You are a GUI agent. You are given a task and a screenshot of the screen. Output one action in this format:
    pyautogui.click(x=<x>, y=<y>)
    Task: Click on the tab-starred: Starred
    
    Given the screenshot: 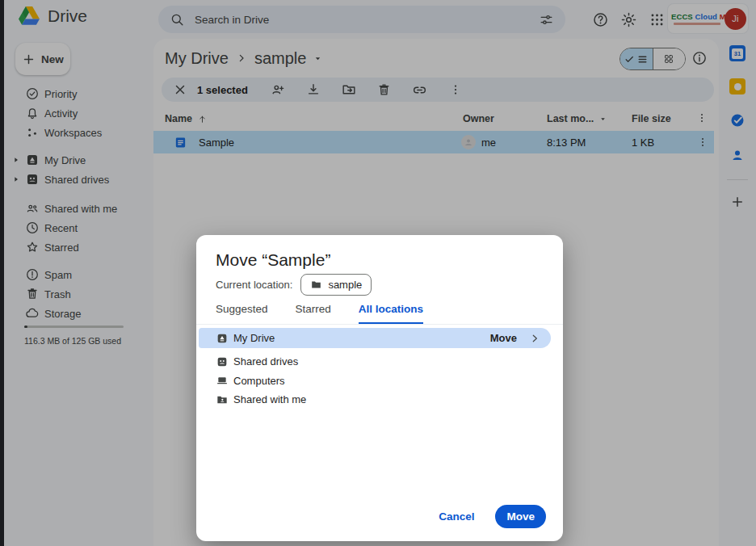 What is the action you would take?
    pyautogui.click(x=313, y=313)
    